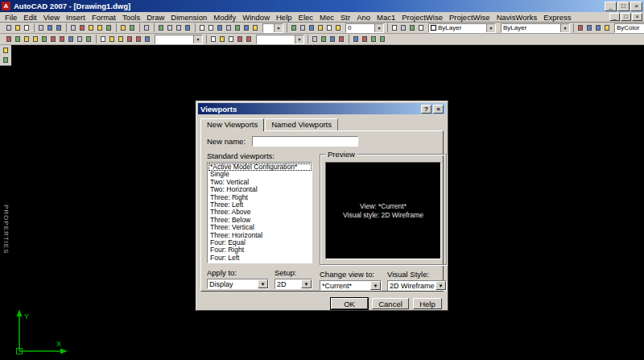 The width and height of the screenshot is (644, 360). Describe the element at coordinates (188, 18) in the screenshot. I see `menu-item-dimension: Dimension` at that location.